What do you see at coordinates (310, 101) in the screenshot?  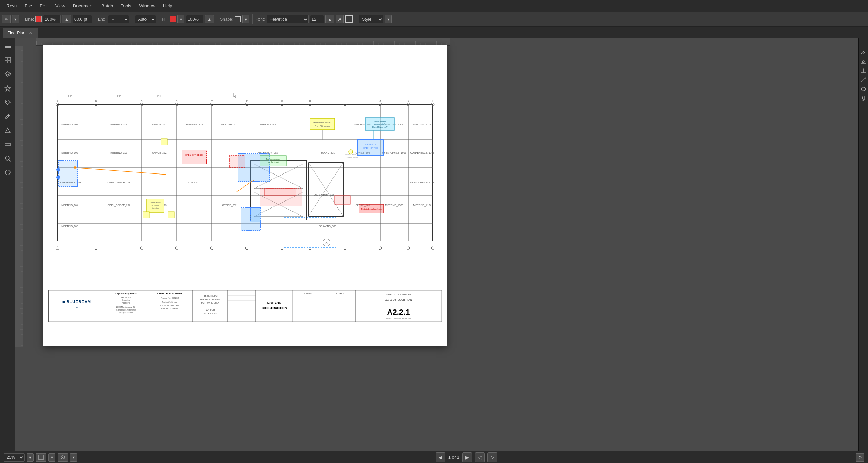 I see `svg-text: H` at bounding box center [310, 101].